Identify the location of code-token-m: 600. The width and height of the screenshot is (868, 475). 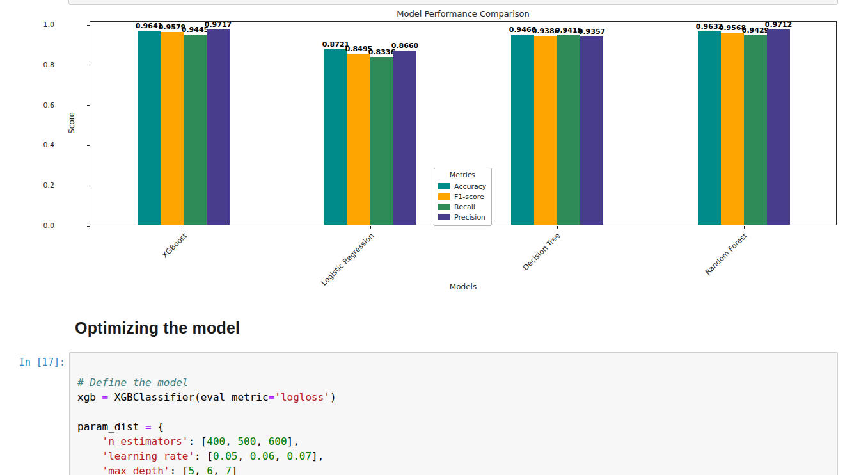
(278, 442).